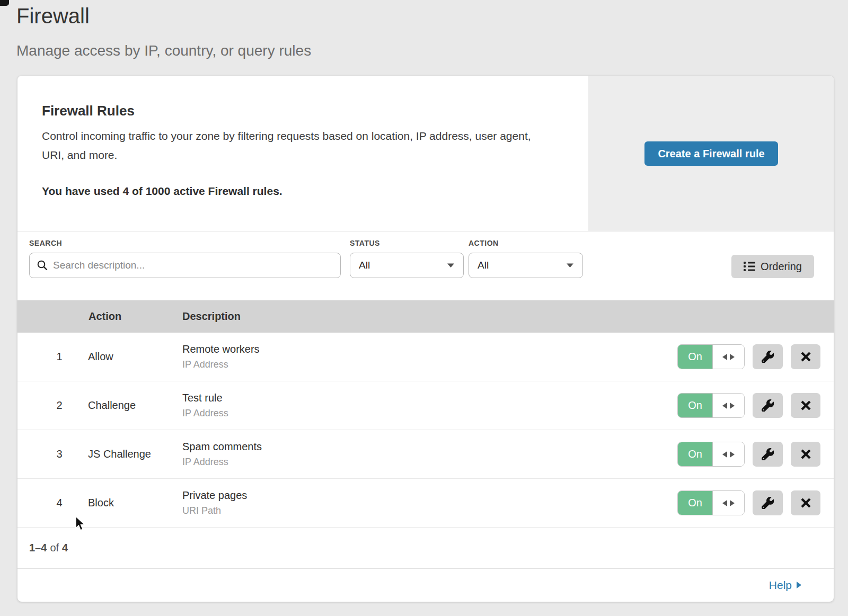 This screenshot has width=848, height=616. What do you see at coordinates (65, 548) in the screenshot?
I see `pagination-total: 4` at bounding box center [65, 548].